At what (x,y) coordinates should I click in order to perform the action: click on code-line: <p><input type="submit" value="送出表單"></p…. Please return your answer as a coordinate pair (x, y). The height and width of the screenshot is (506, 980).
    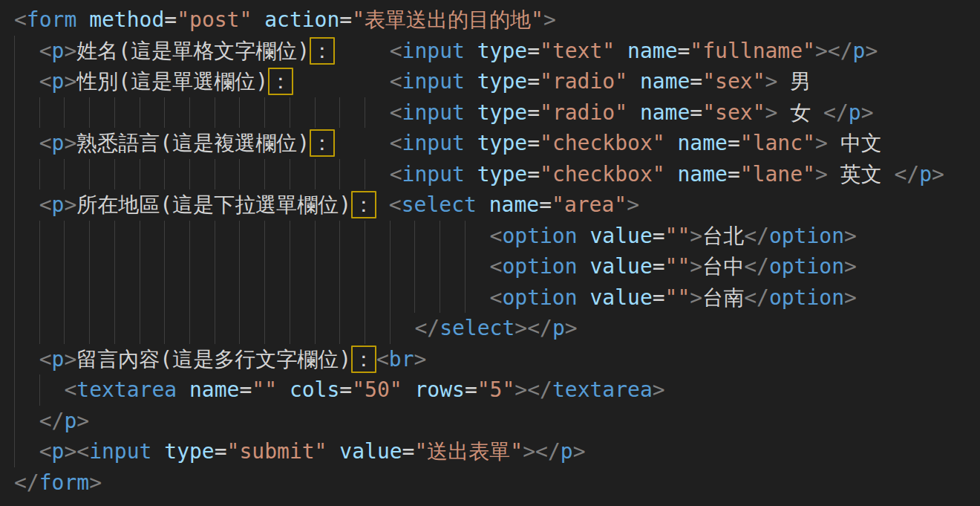
    Looking at the image, I should click on (497, 452).